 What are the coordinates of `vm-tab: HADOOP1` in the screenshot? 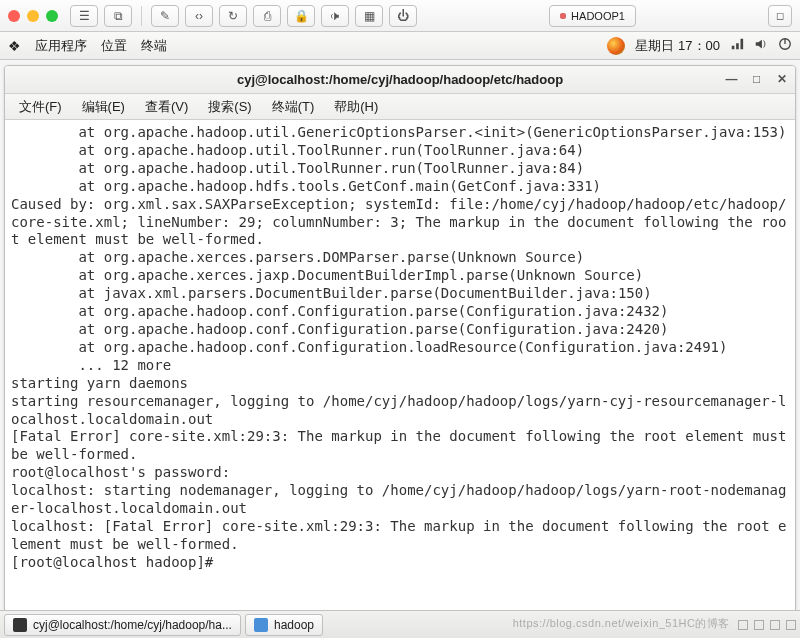 It's located at (592, 16).